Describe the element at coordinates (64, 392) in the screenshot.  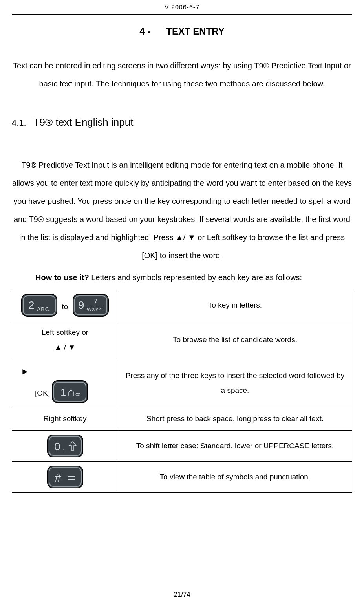
I see `svg-text: 1` at that location.